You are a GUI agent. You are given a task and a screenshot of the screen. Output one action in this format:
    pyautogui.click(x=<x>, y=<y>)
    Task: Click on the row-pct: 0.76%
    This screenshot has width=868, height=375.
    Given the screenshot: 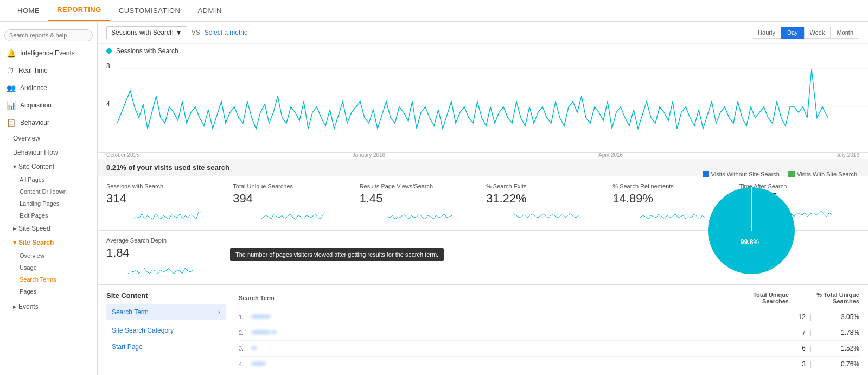 What is the action you would take?
    pyautogui.click(x=838, y=364)
    